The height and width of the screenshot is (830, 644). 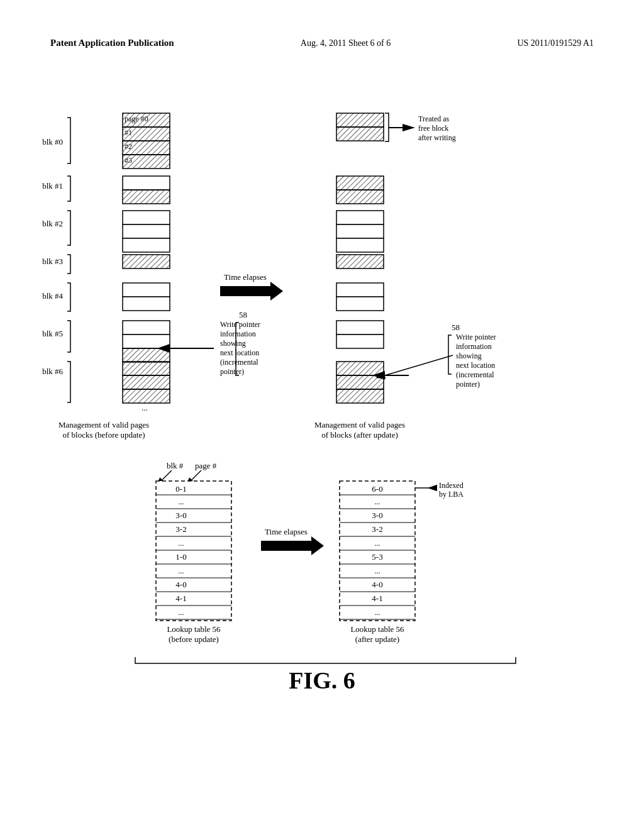 I want to click on svg-text: after writing, so click(x=437, y=138).